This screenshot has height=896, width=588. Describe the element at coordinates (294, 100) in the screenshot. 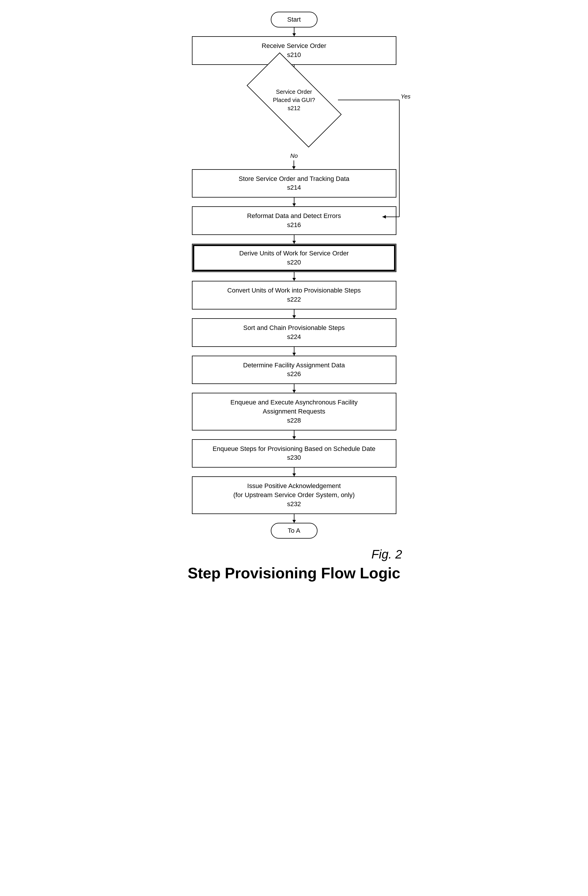

I see `s212-diamond-wrapper: Service OrderPlaced via GUI?s212` at that location.